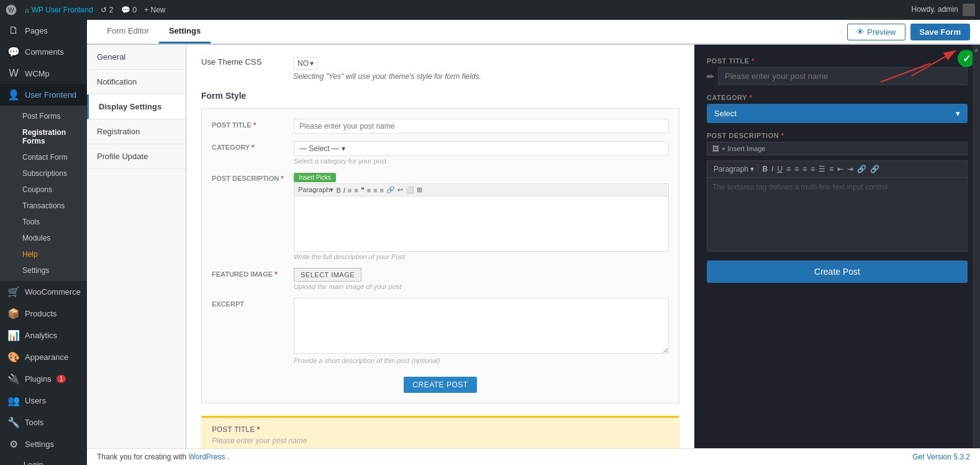 This screenshot has height=465, width=980. I want to click on sidebar-item-users: 👥 Users, so click(43, 400).